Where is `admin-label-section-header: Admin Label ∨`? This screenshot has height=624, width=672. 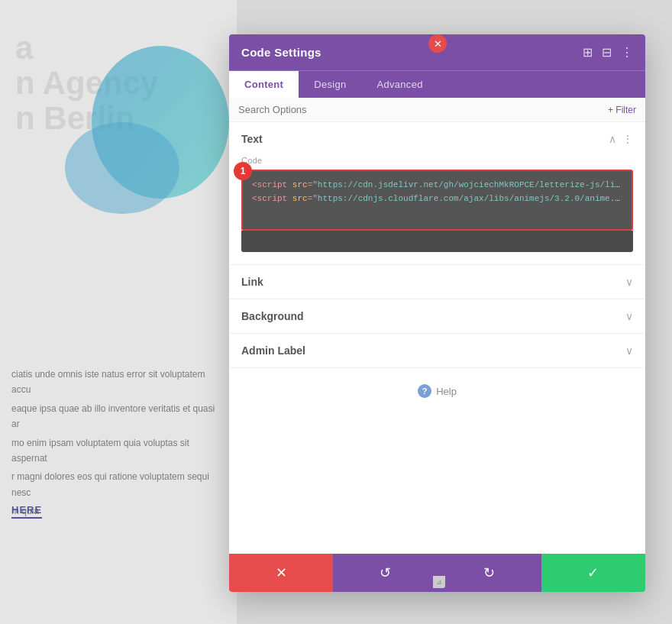
admin-label-section-header: Admin Label ∨ is located at coordinates (437, 351).